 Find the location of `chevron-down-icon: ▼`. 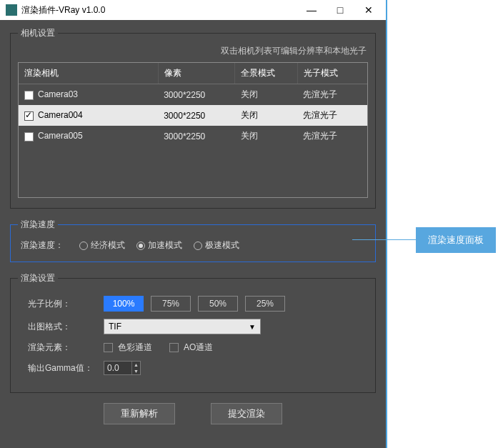

chevron-down-icon: ▼ is located at coordinates (252, 327).